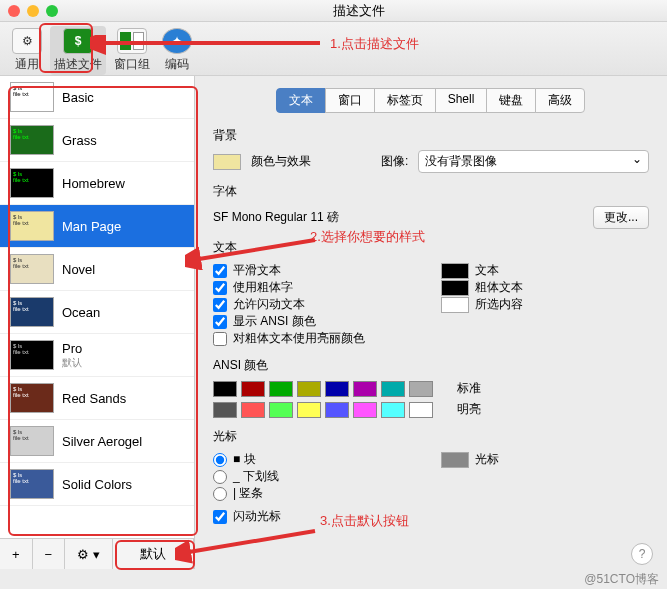  What do you see at coordinates (431, 248) in the screenshot?
I see `text-section: 文本` at bounding box center [431, 248].